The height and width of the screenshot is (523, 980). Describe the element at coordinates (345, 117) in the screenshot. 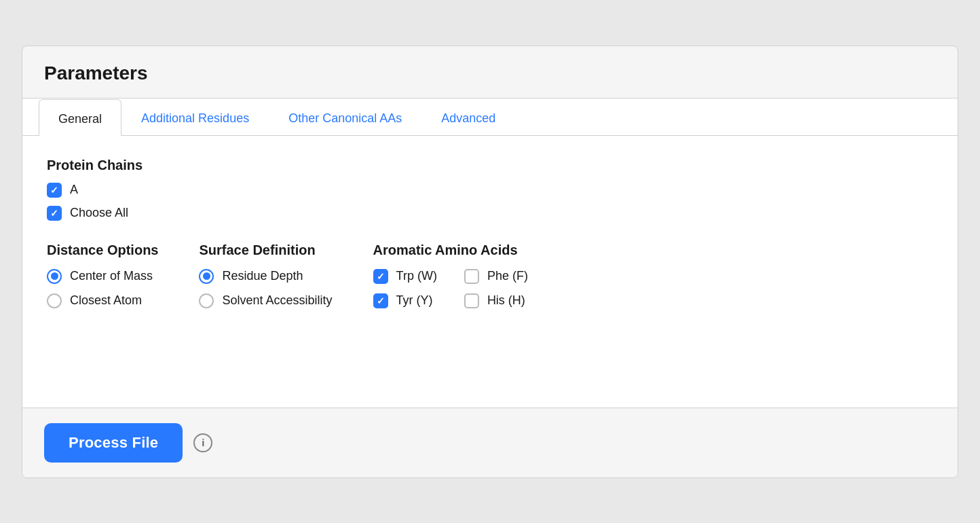

I see `tab-other-canonical-aas: Other Canonical AAs` at that location.